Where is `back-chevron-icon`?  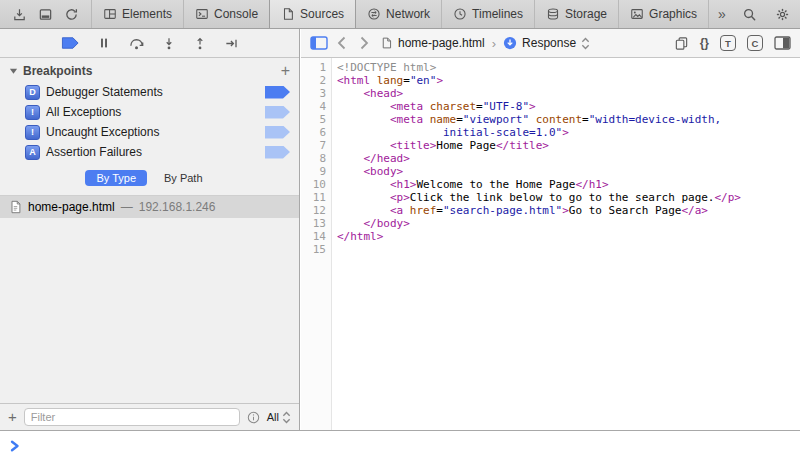
back-chevron-icon is located at coordinates (342, 43).